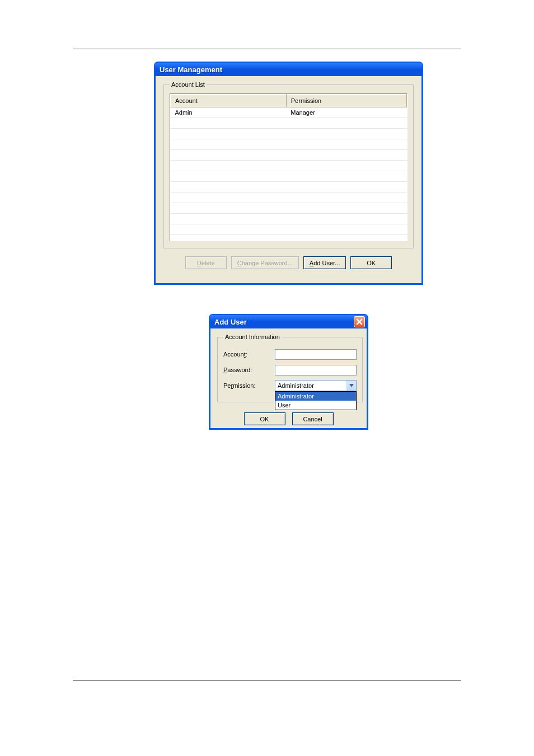  I want to click on account-information-group: Account Information Account: Password: P…, so click(290, 368).